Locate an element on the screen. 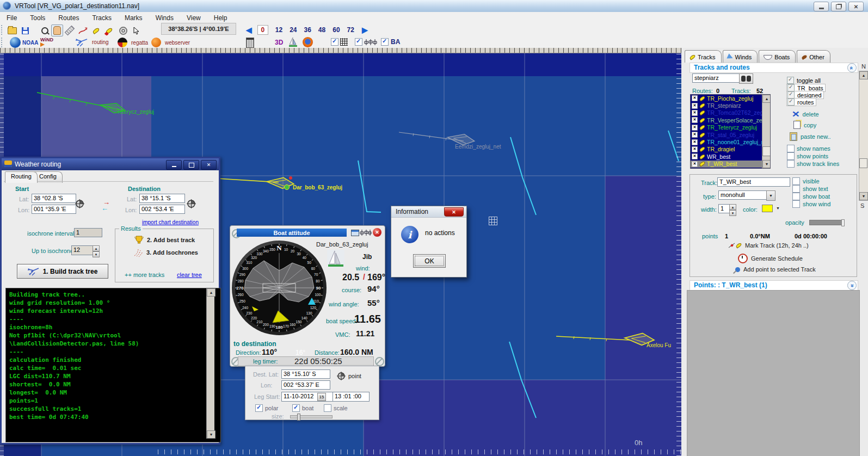 The width and height of the screenshot is (868, 456). maximize-button is located at coordinates (192, 165).